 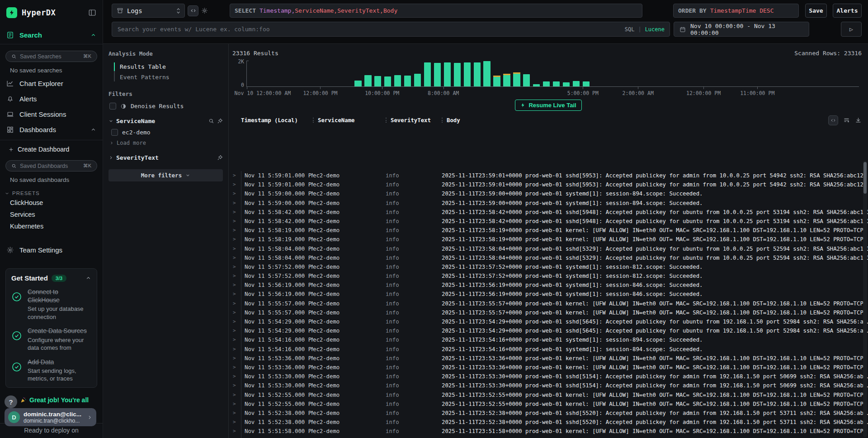 What do you see at coordinates (166, 143) in the screenshot?
I see `load-more-button: Load more` at bounding box center [166, 143].